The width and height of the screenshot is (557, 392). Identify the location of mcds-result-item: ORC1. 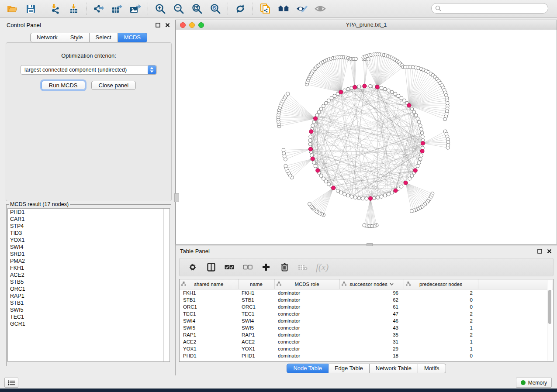
(89, 289).